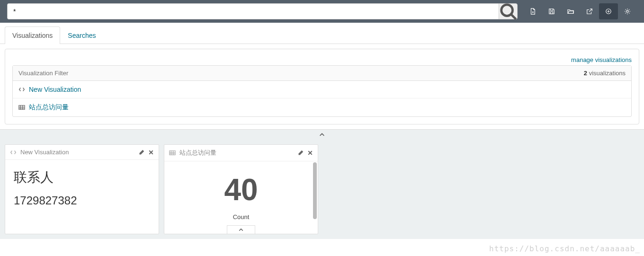 The width and height of the screenshot is (644, 256). I want to click on file-plus-icon, so click(533, 11).